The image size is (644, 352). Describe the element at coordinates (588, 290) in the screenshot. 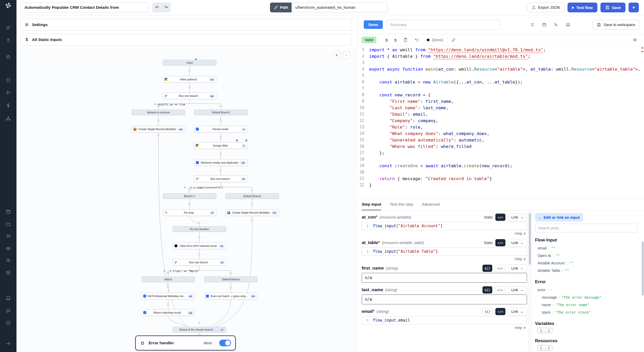

I see `prop-entry: error:-` at that location.